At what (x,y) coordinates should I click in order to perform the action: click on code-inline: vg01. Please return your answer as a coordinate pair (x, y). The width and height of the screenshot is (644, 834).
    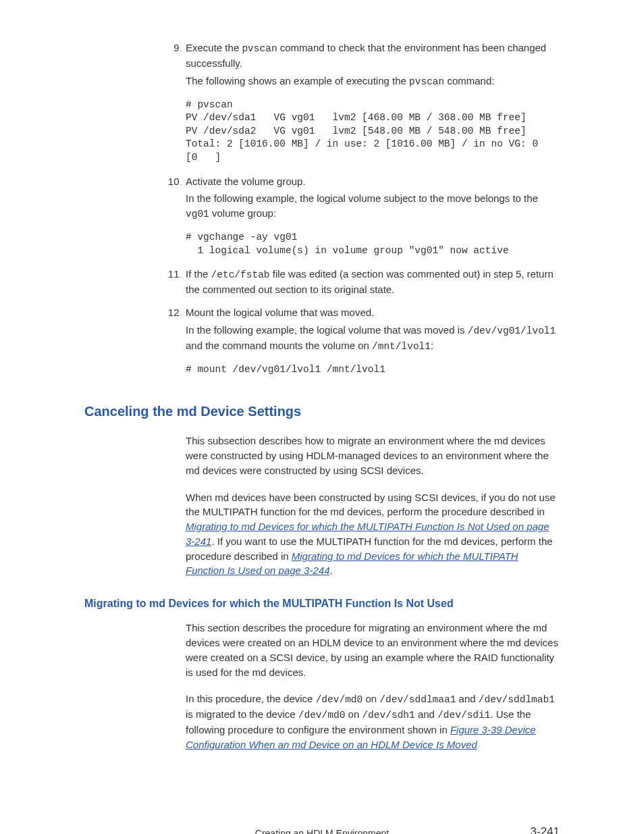
    Looking at the image, I should click on (197, 214).